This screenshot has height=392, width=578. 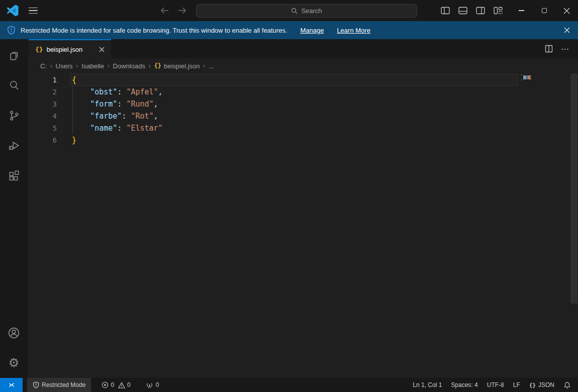 What do you see at coordinates (445, 11) in the screenshot?
I see `toggle-primary-sidebar-icon` at bounding box center [445, 11].